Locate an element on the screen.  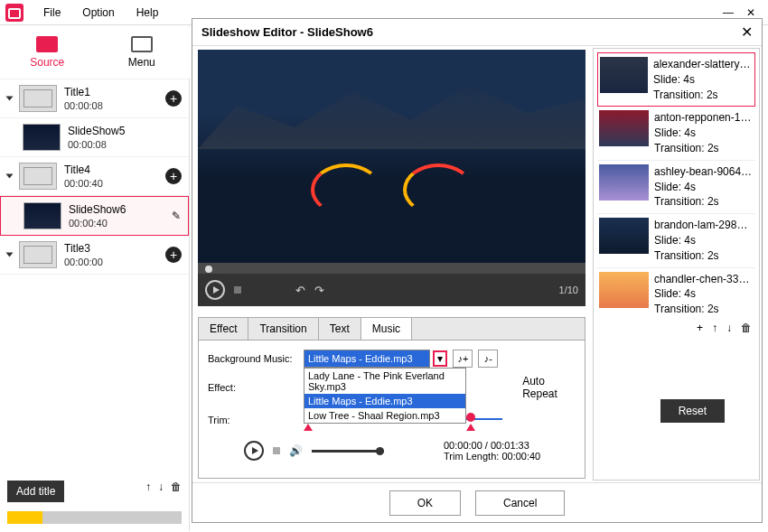
delete-slide-icon: 🗑 is located at coordinates (746, 328).